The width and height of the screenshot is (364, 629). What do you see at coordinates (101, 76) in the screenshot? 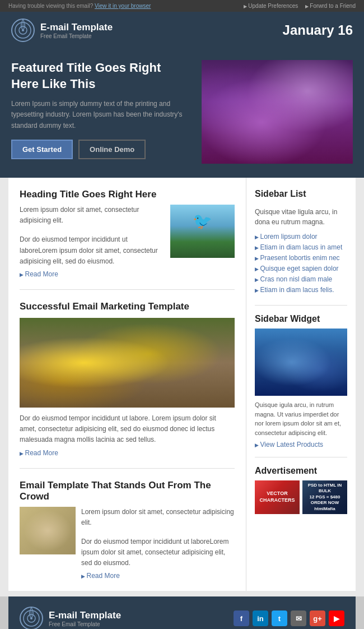
I see `hero-title: Featured Title Goes Right Here Like This` at bounding box center [101, 76].